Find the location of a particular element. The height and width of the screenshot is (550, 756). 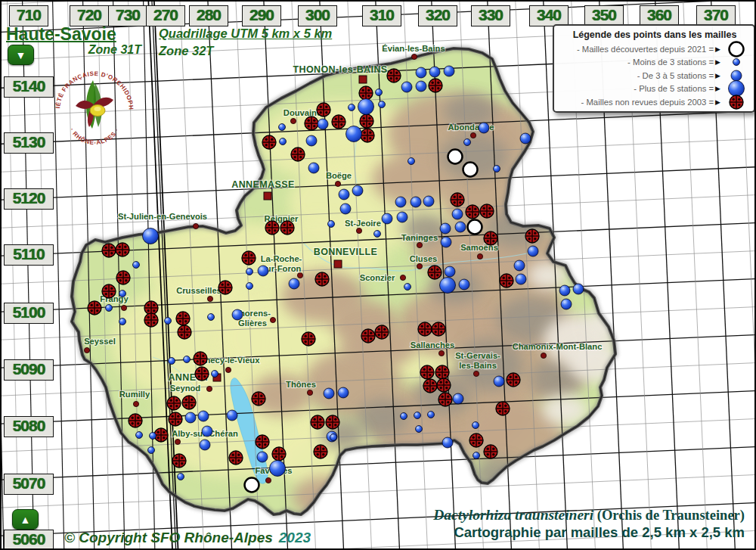

city-label: Rumilly is located at coordinates (135, 394).